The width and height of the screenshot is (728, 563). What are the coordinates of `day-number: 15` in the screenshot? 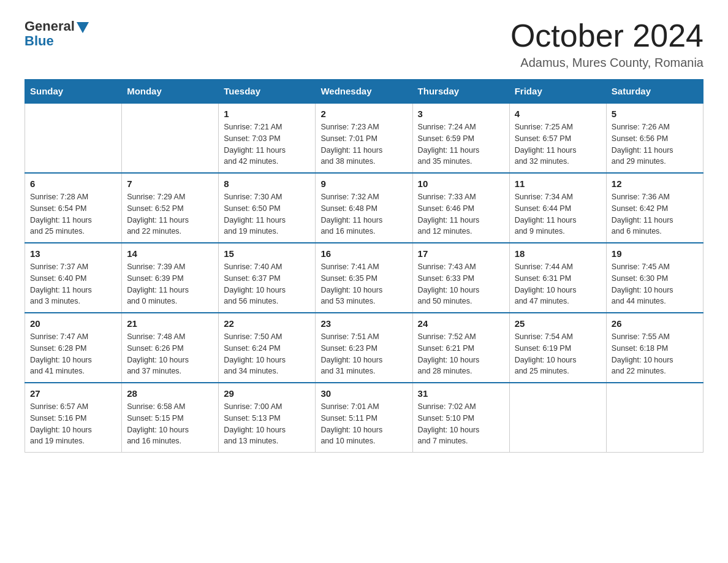 It's located at (267, 254).